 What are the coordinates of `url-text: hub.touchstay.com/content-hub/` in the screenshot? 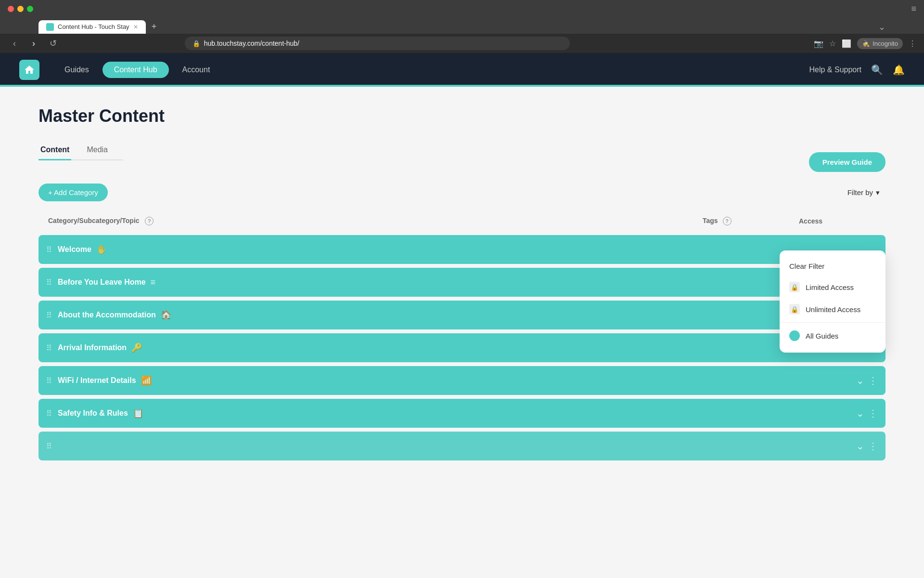 It's located at (252, 43).